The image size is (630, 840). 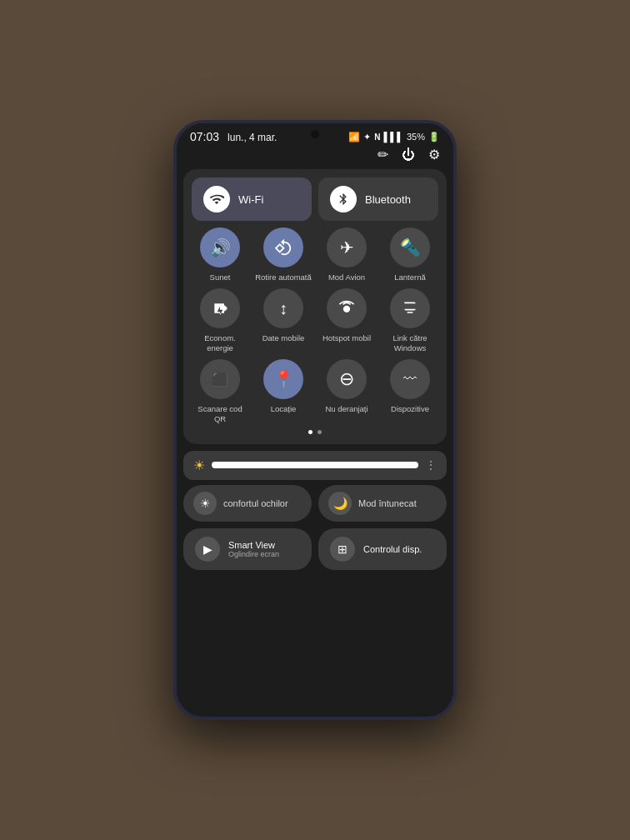 What do you see at coordinates (347, 338) in the screenshot?
I see `hotspot-label: Hotspot mobil` at bounding box center [347, 338].